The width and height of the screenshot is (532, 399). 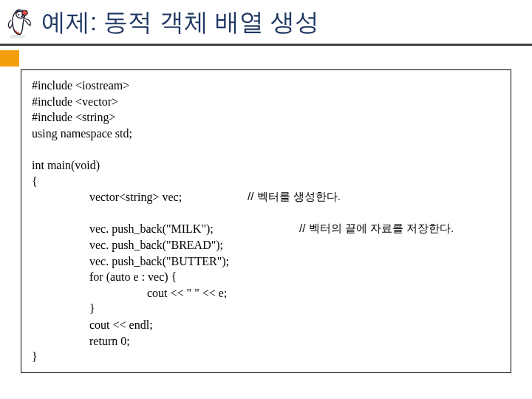 What do you see at coordinates (21, 23) in the screenshot?
I see `duke-logo-icon` at bounding box center [21, 23].